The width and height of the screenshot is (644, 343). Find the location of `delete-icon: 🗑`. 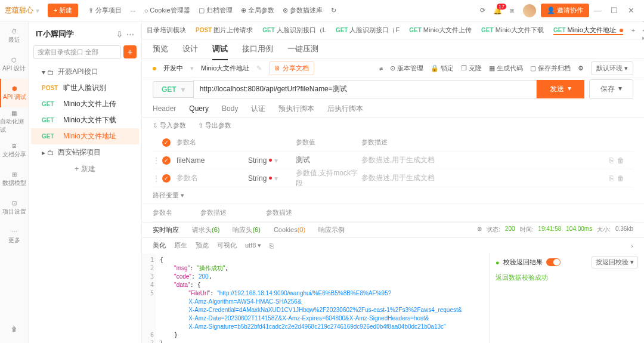

delete-icon: 🗑 is located at coordinates (621, 178).